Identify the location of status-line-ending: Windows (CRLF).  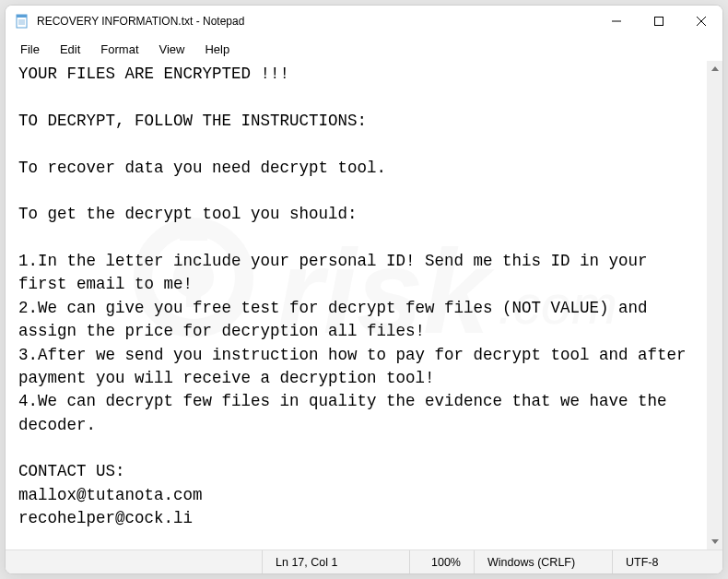
(543, 562).